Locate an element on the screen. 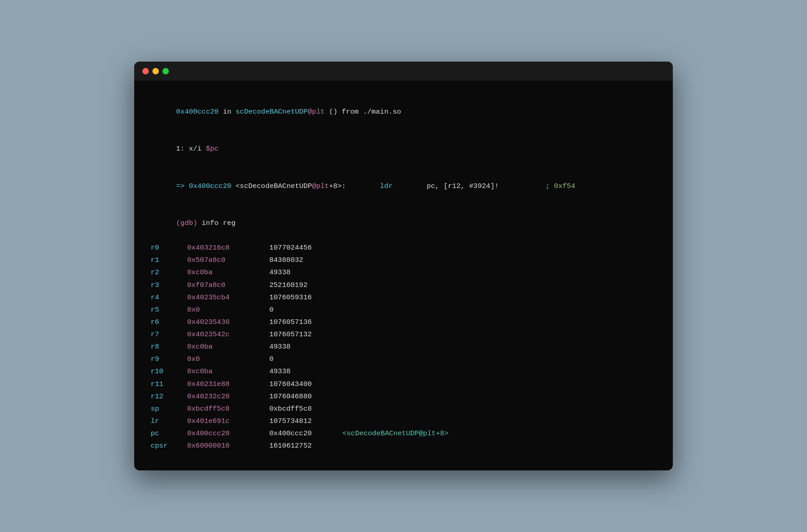  register-name: r10 is located at coordinates (169, 371).